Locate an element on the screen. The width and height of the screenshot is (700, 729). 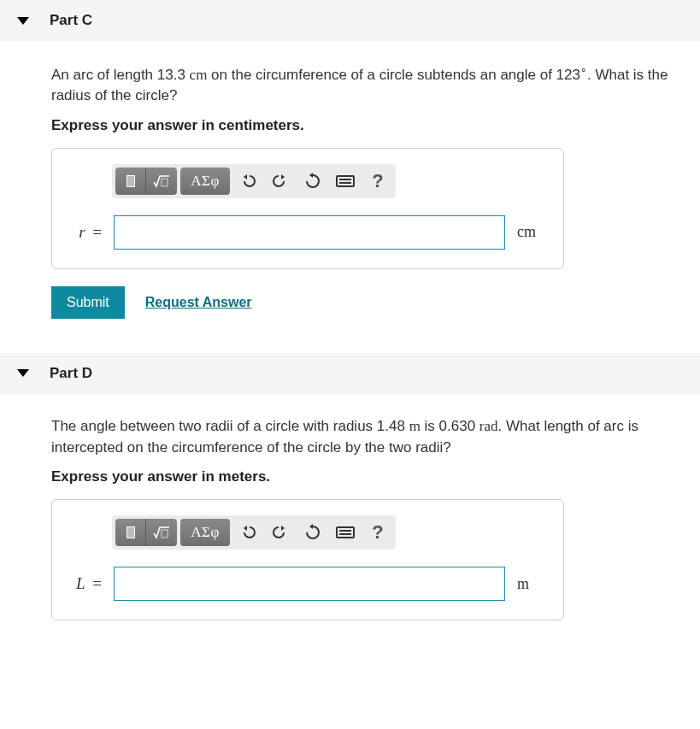
answer-row: r = cm is located at coordinates (308, 232).